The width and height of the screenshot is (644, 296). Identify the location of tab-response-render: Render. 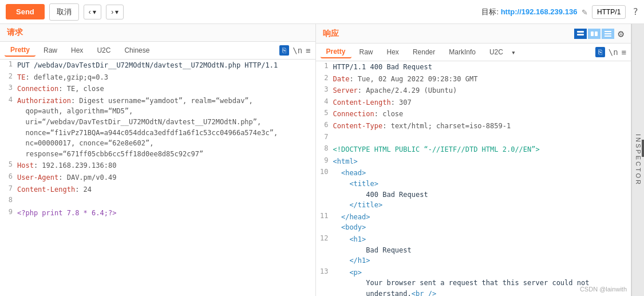
(424, 52).